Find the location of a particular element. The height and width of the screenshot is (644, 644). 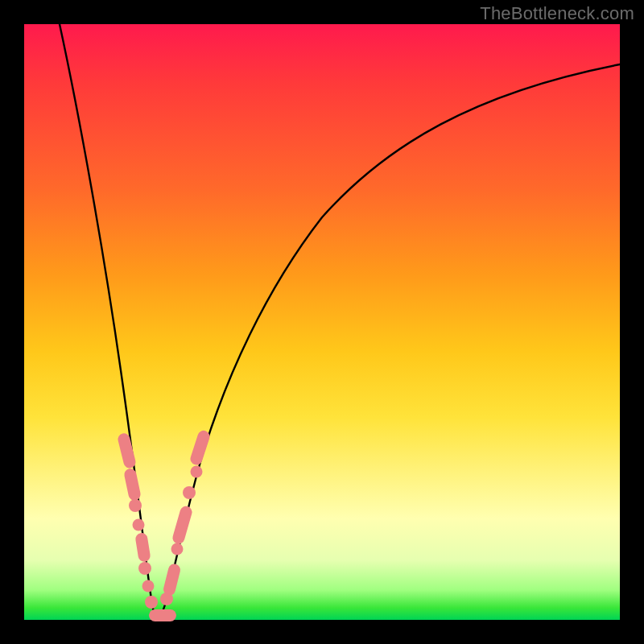

marker-group-right is located at coordinates (185, 517).